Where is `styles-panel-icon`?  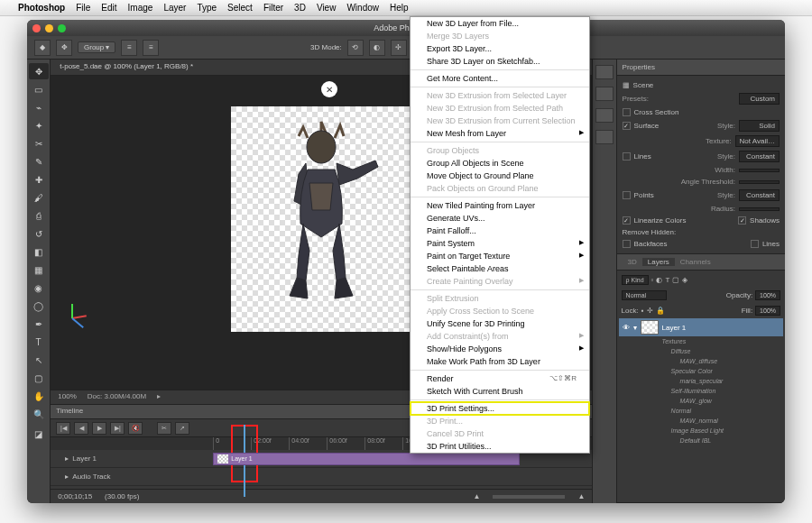
styles-panel-icon is located at coordinates (604, 137).